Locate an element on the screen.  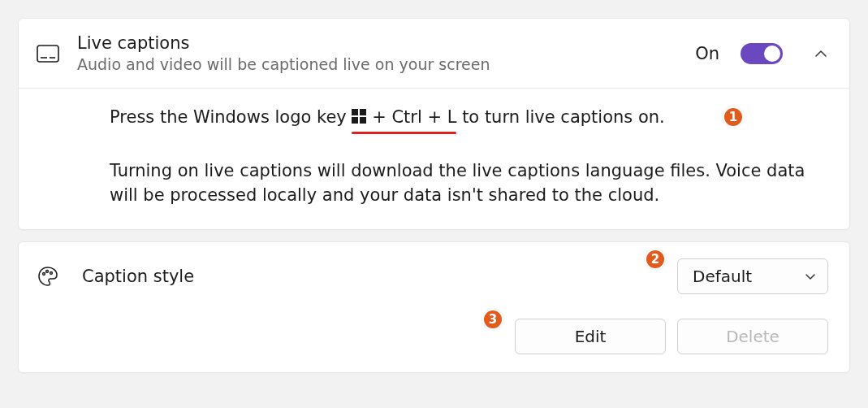
annotation-badge-1: 1 is located at coordinates (733, 117).